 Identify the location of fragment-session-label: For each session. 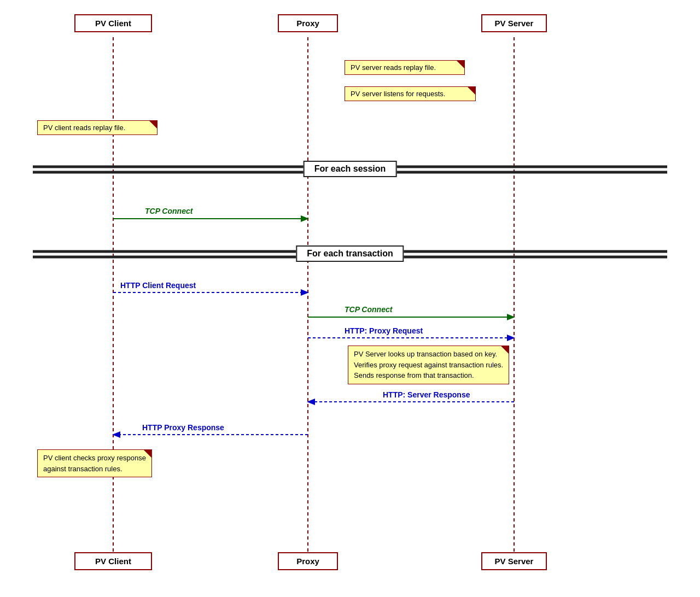
(350, 169).